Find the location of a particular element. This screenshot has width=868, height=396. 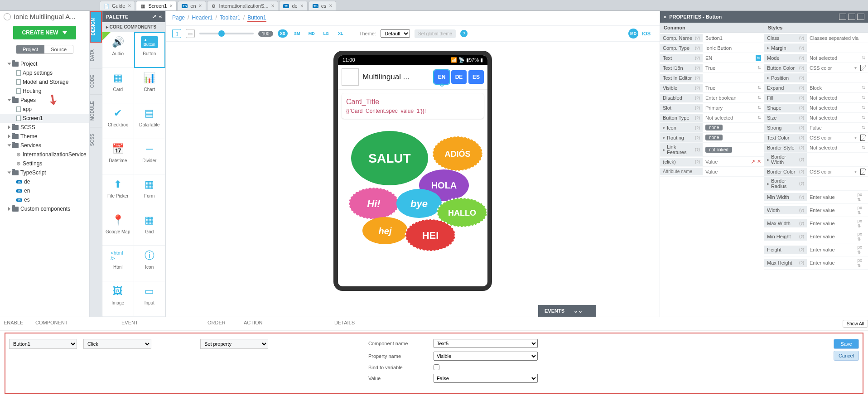

bind-to-variable-checkbox is located at coordinates (437, 367).